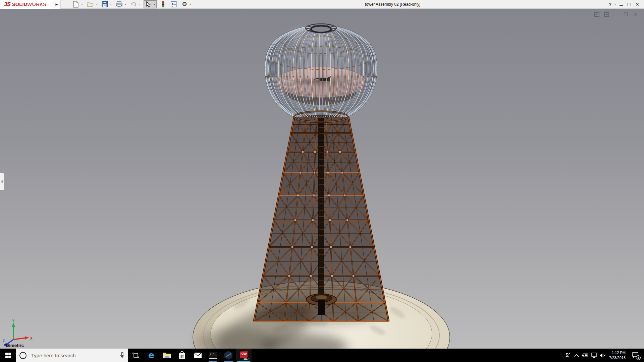 The height and width of the screenshot is (362, 644). Describe the element at coordinates (20, 4) in the screenshot. I see `brand-solid: SOLID` at that location.